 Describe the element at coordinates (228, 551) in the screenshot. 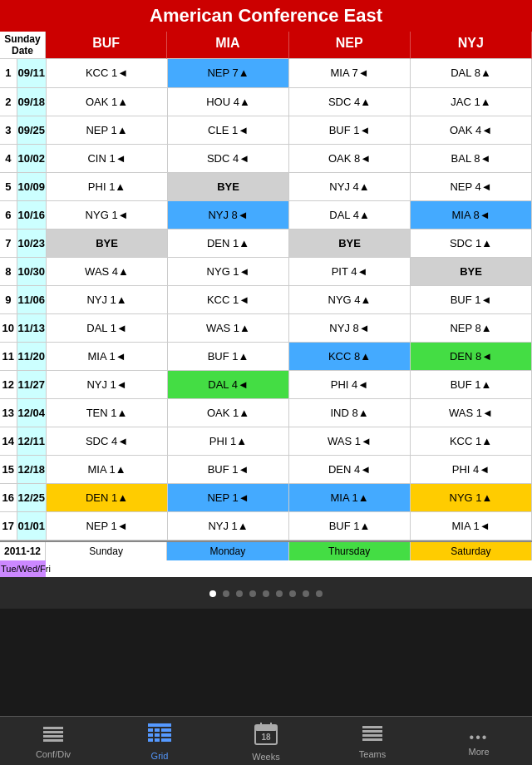

I see `legend-monday: Monday` at that location.